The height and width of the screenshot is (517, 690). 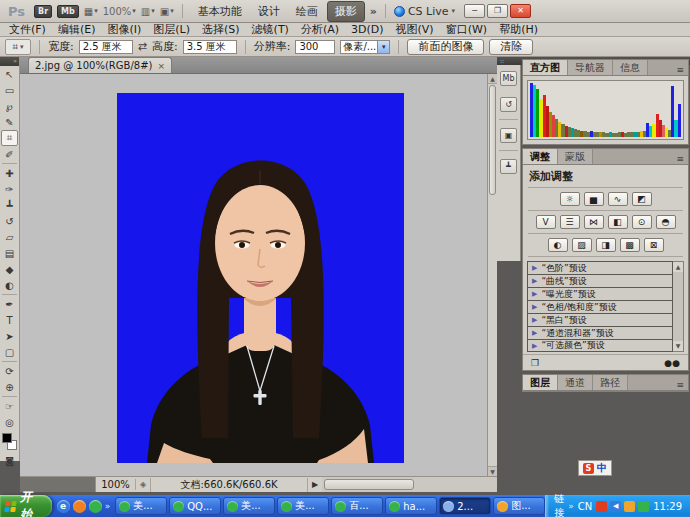 What do you see at coordinates (672, 363) in the screenshot?
I see `clip-to-layer-icon: ●●` at bounding box center [672, 363].